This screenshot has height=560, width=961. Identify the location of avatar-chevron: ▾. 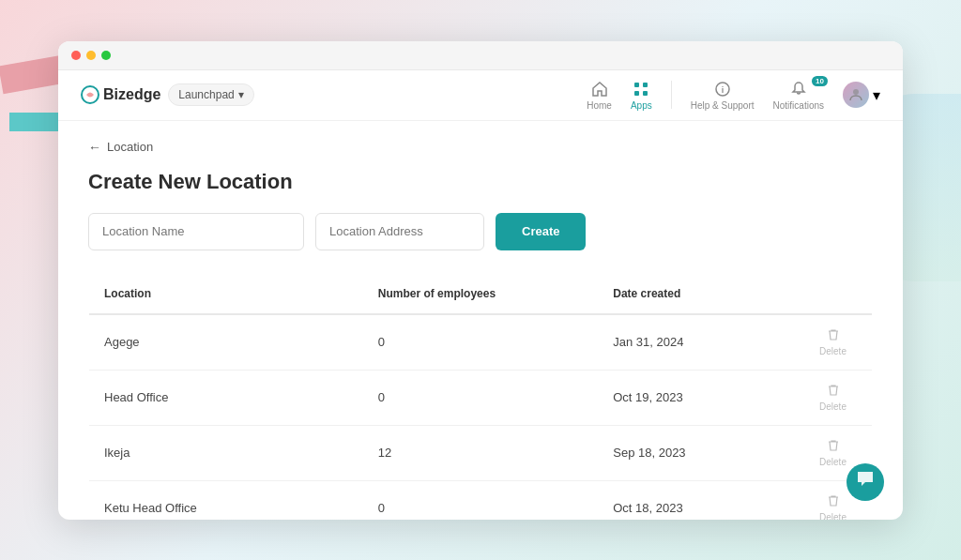
(877, 96).